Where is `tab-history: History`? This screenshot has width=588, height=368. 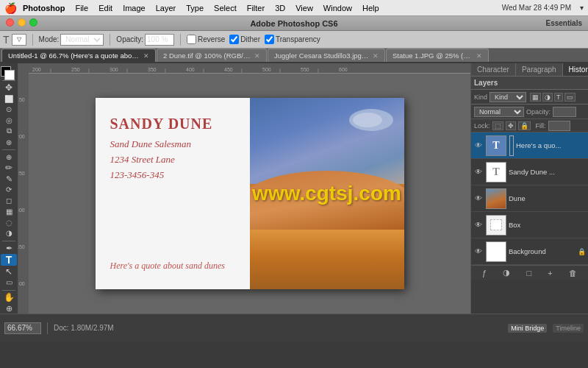
tab-history: History is located at coordinates (576, 69).